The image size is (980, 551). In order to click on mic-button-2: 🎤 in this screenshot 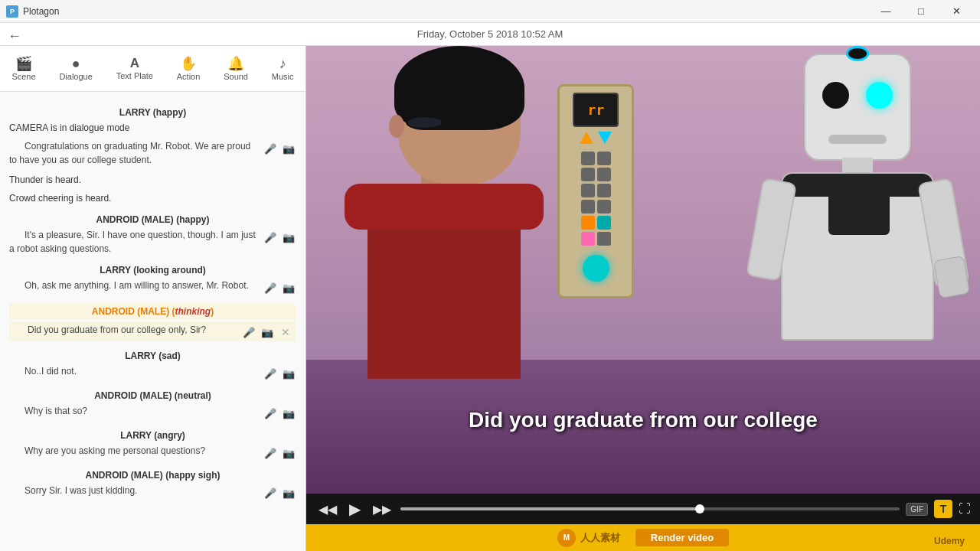, I will do `click(270, 237)`.